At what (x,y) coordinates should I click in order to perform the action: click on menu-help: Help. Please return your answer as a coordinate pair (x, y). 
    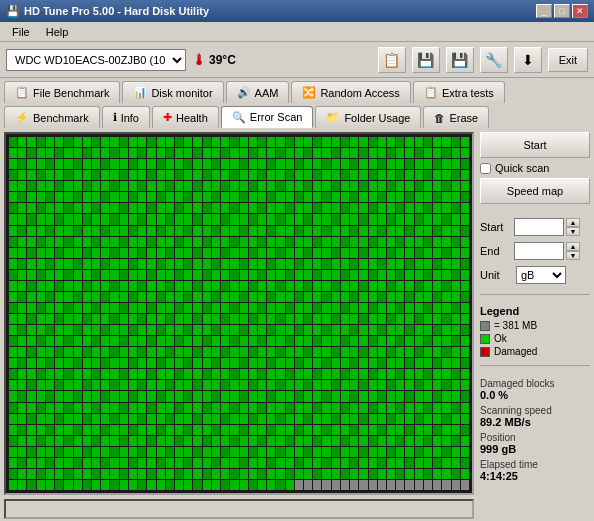
    Looking at the image, I should click on (58, 32).